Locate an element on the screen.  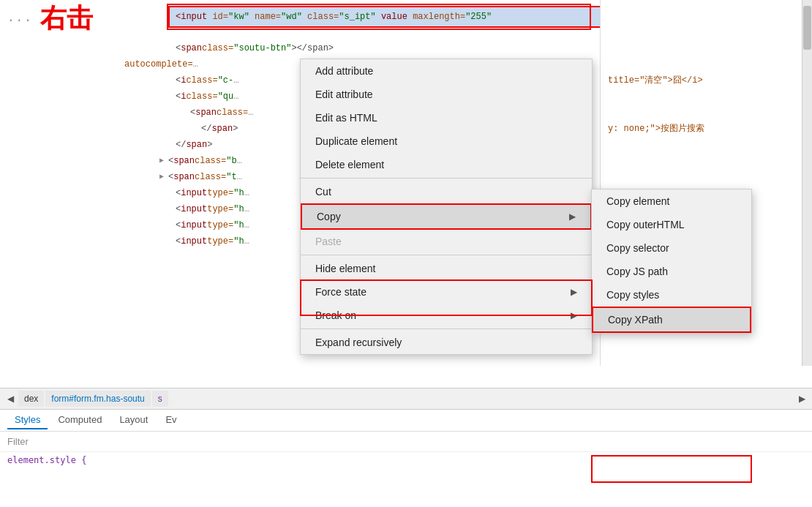
menu-edit-as-html: Edit as HTML is located at coordinates (446, 118).